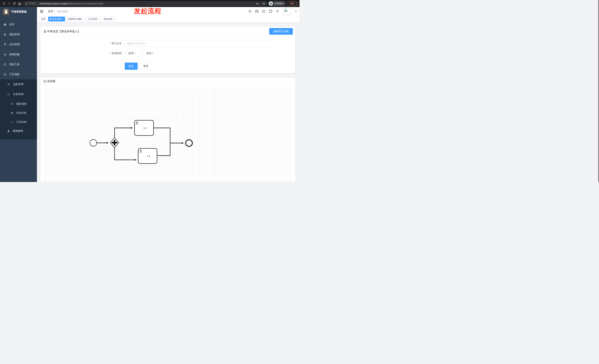 The height and width of the screenshot is (364, 599). What do you see at coordinates (5, 54) in the screenshot?
I see `monitor-icon` at bounding box center [5, 54].